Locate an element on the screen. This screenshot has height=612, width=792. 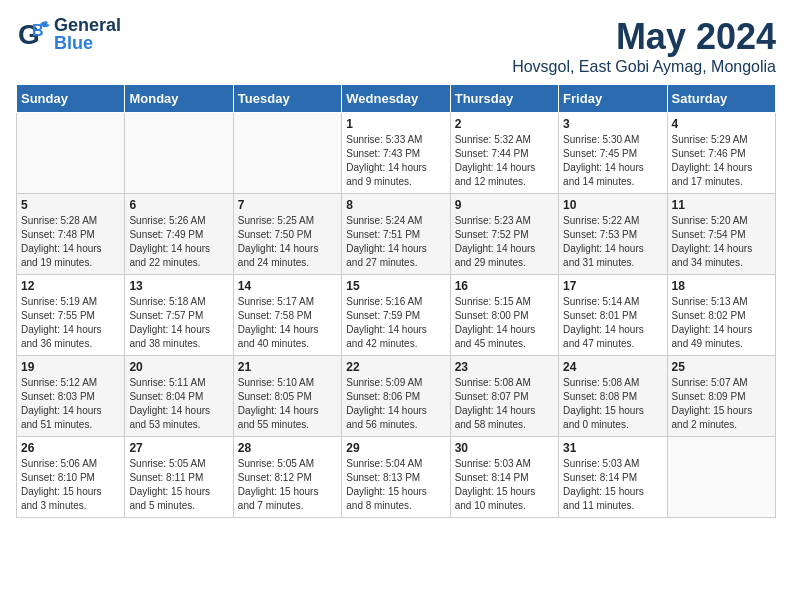
day-info: Sunrise: 5:32 AM Sunset: 7:44 PM Dayligh… is located at coordinates (504, 161).